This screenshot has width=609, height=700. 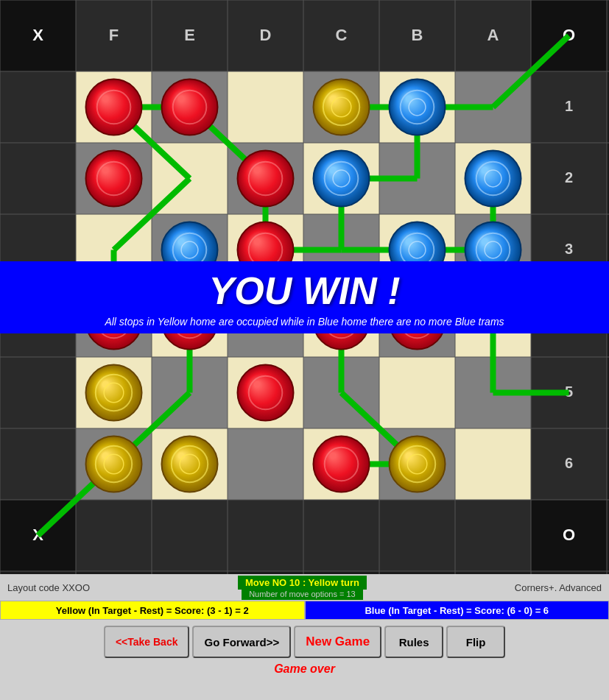 What do you see at coordinates (305, 291) in the screenshot?
I see `win-title: YOU WIN !` at bounding box center [305, 291].